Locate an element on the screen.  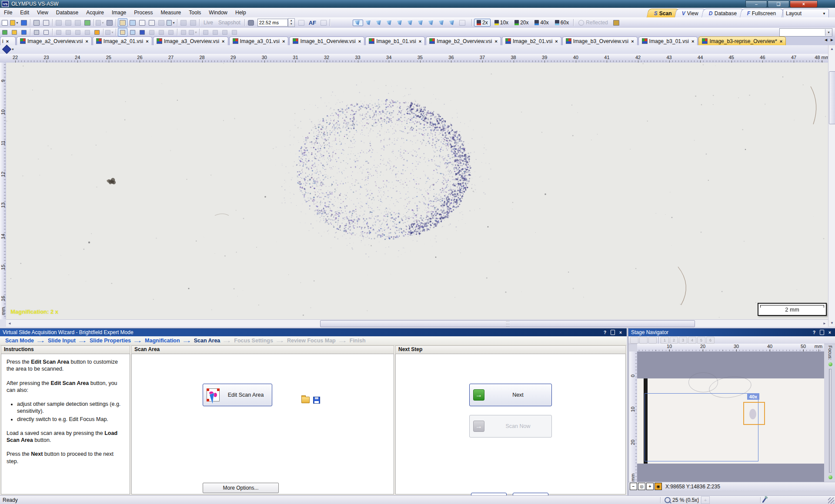
gallery-icon is located at coordinates (97, 32).